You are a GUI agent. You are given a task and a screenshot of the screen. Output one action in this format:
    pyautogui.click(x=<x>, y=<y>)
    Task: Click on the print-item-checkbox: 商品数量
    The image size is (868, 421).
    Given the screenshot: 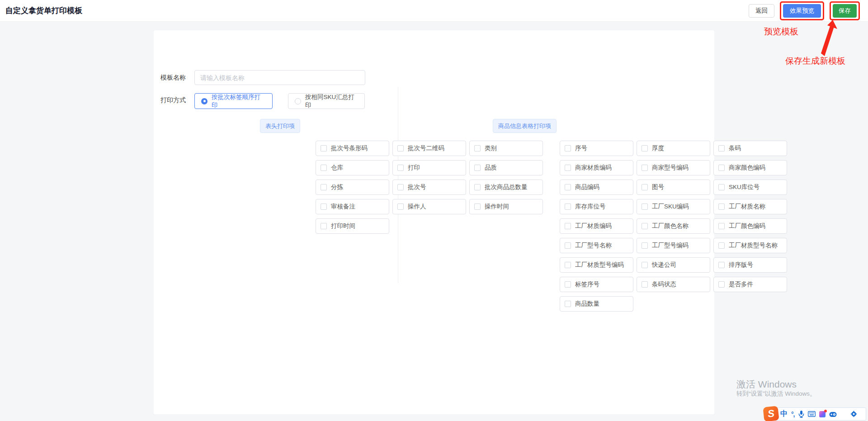 What is the action you would take?
    pyautogui.click(x=597, y=304)
    